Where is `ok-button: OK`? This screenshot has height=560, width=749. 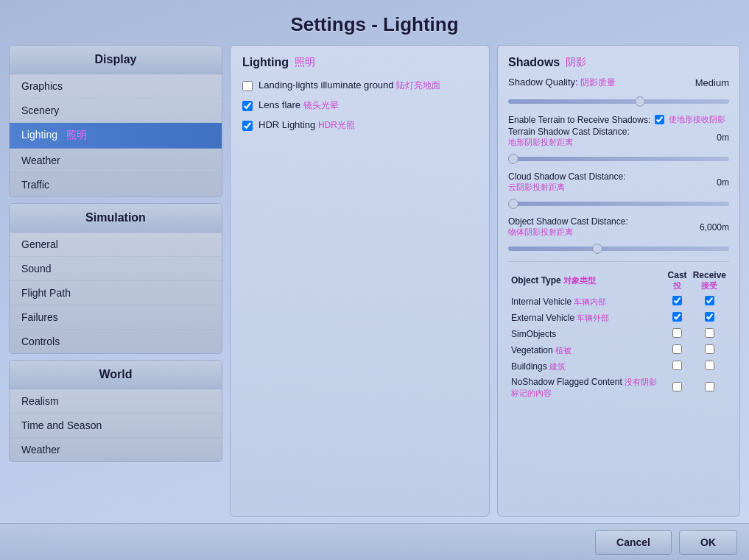 ok-button: OK is located at coordinates (708, 542).